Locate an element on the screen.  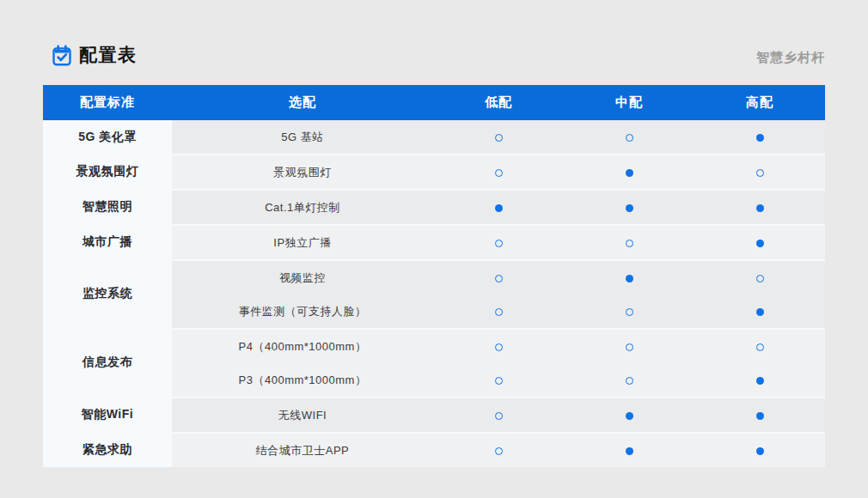
category-cell: 城市广播 is located at coordinates (107, 242).